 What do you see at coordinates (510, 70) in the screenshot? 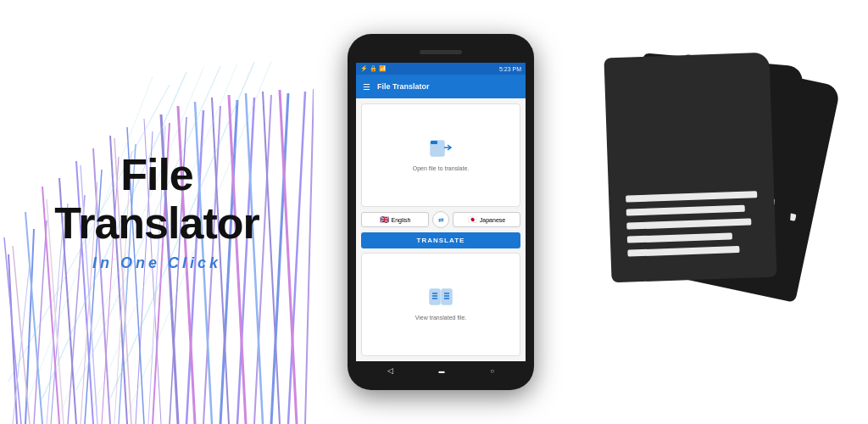
I see `status-time: 5:23 PM` at bounding box center [510, 70].